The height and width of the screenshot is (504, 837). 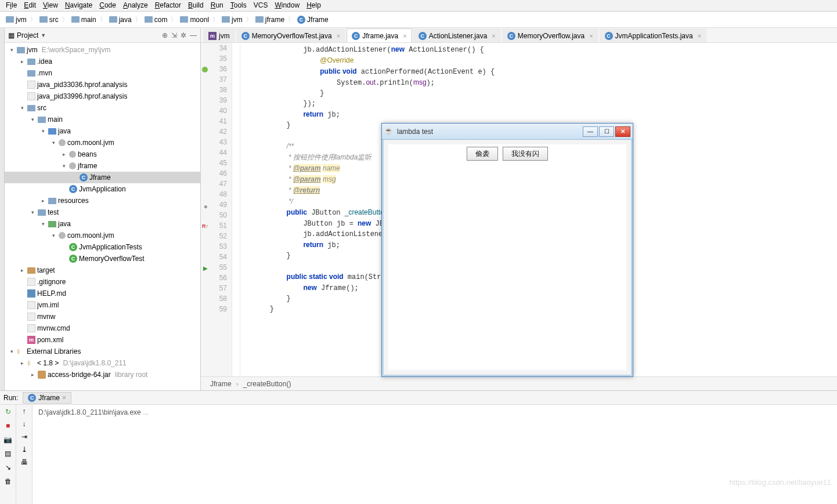 I want to click on tree-target: ▸target, so click(x=102, y=270).